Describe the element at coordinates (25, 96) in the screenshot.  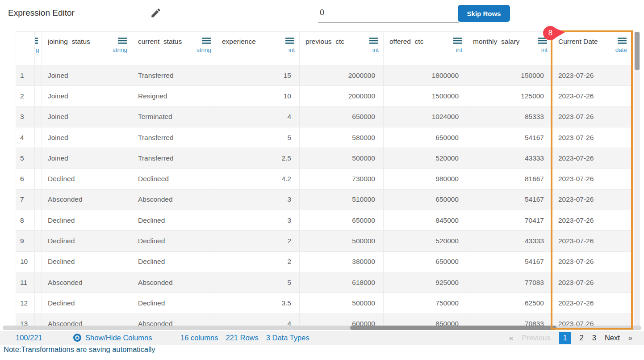
I see `row-number-cell: 2` at that location.